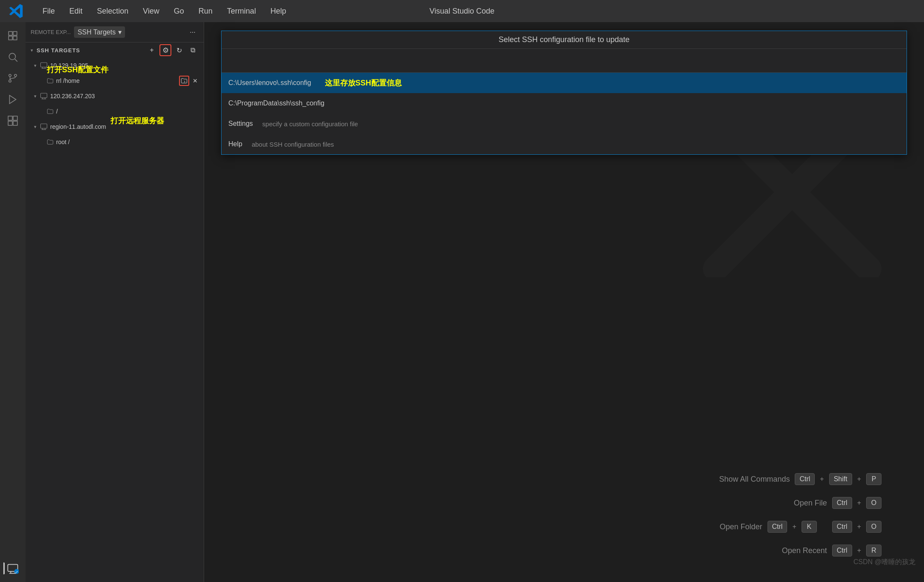  I want to click on ssh-targets-section-header: ▾ SSH TARGETS + ⚙ ↻ ⧉, so click(115, 50).